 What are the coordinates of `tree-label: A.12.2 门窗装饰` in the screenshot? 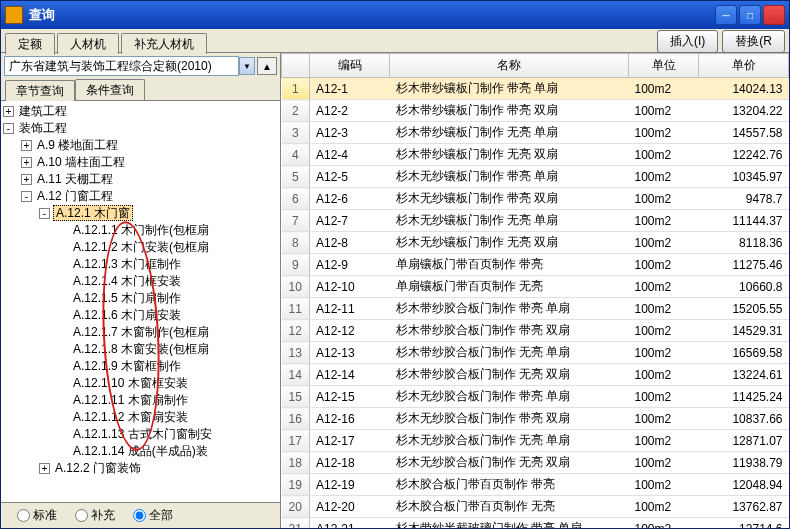 It's located at (98, 468).